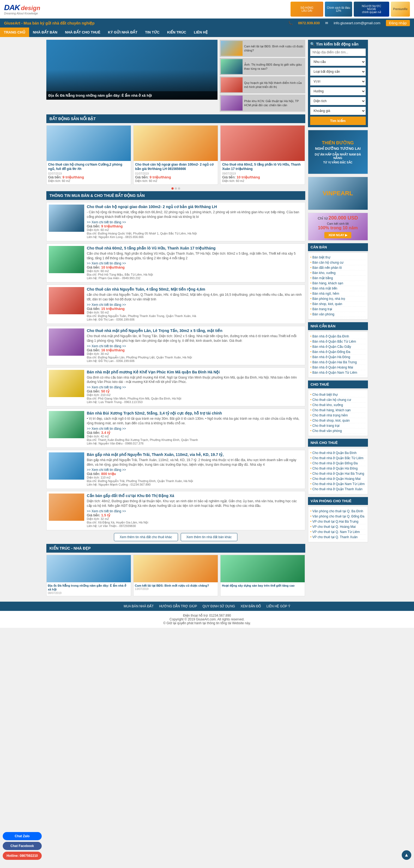  I want to click on can-ban-link-7: Bán nhà ngõ, hẻm, so click(338, 294).